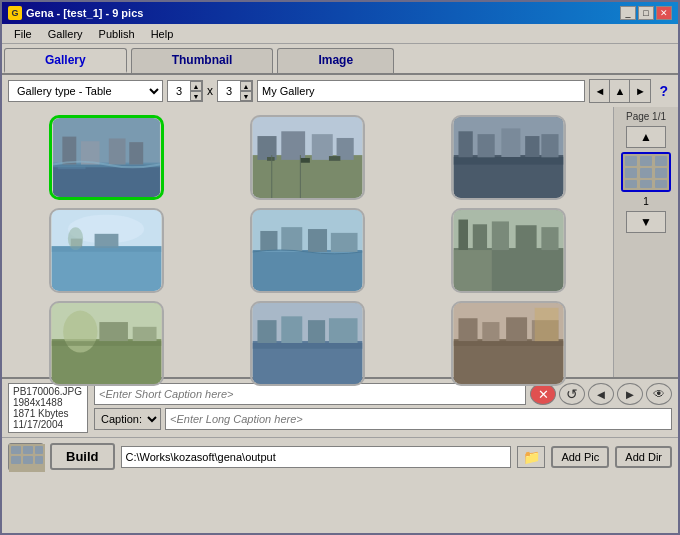 This screenshot has height=535, width=680. Describe the element at coordinates (86, 91) in the screenshot. I see `gallery-type-select: Gallery type - Table` at that location.